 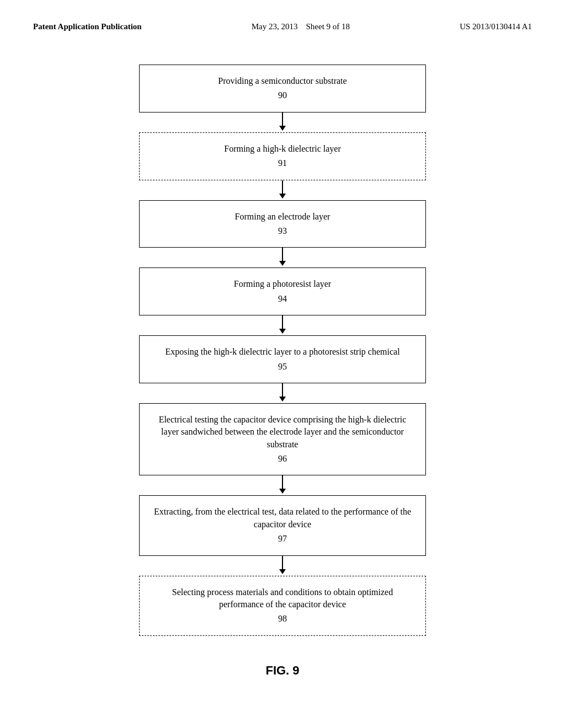 What do you see at coordinates (282, 216) in the screenshot?
I see `step-93-text: Forming an electrode layer` at bounding box center [282, 216].